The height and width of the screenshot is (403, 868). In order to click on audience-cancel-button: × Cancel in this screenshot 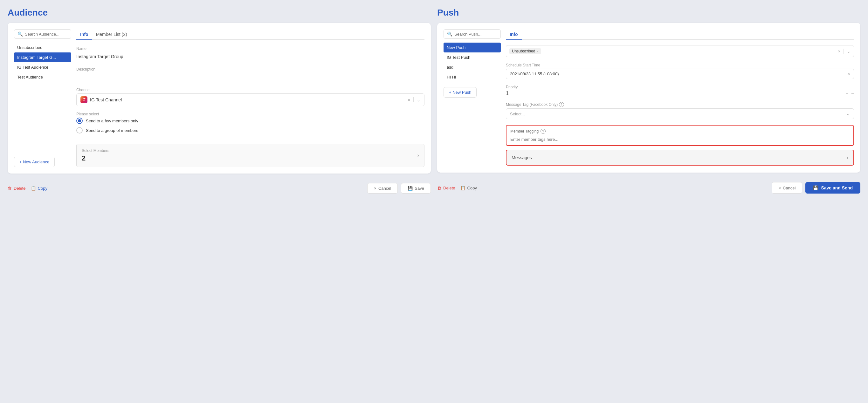, I will do `click(382, 188)`.